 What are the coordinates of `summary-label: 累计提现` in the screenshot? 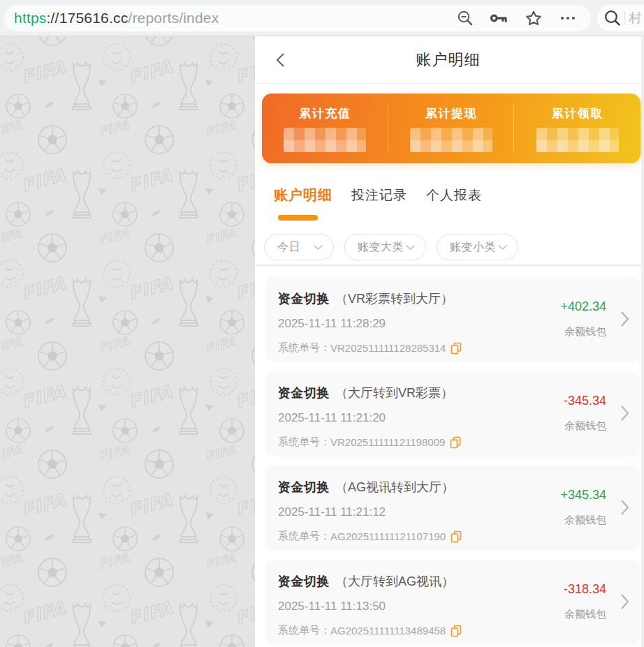 It's located at (451, 113).